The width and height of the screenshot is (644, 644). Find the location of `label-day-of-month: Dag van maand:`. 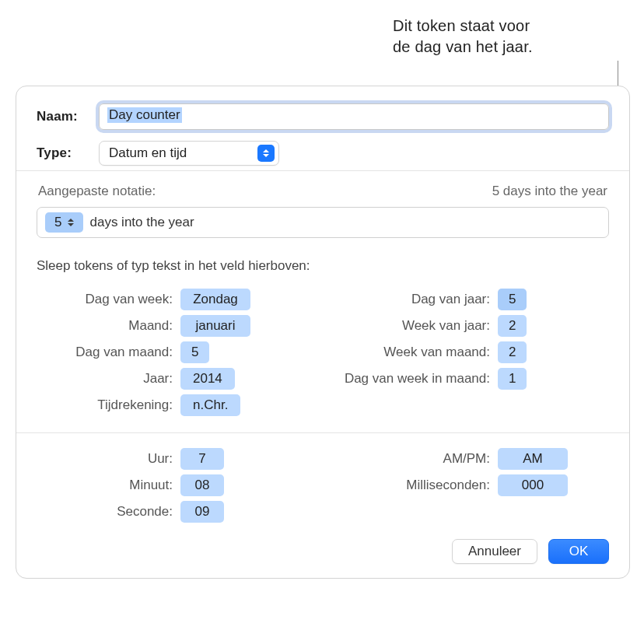

label-day-of-month: Dag van maand: is located at coordinates (104, 352).